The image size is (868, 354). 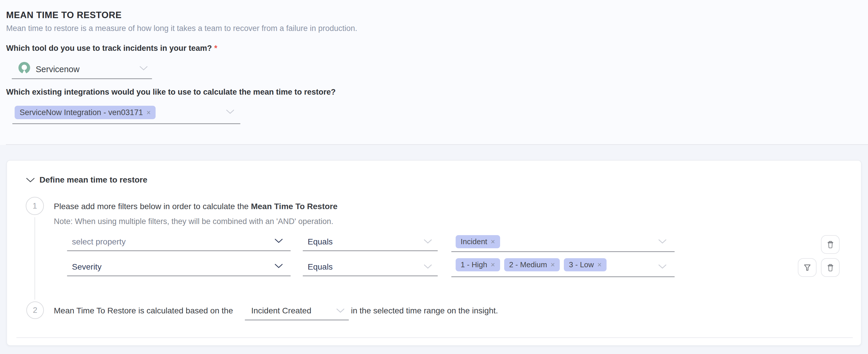 What do you see at coordinates (82, 79) in the screenshot?
I see `tool-select-underline` at bounding box center [82, 79].